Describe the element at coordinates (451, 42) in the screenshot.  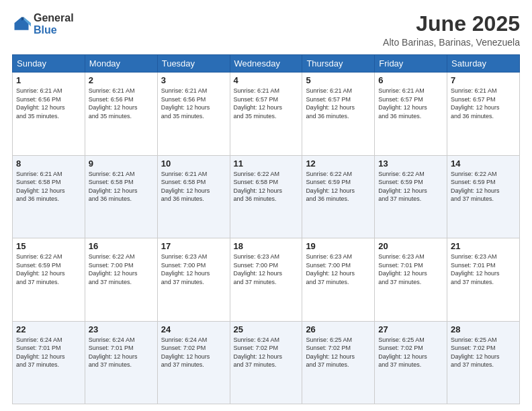
I see `calendar-subtitle: Alto Barinas, Barinas, Venezuela` at that location.